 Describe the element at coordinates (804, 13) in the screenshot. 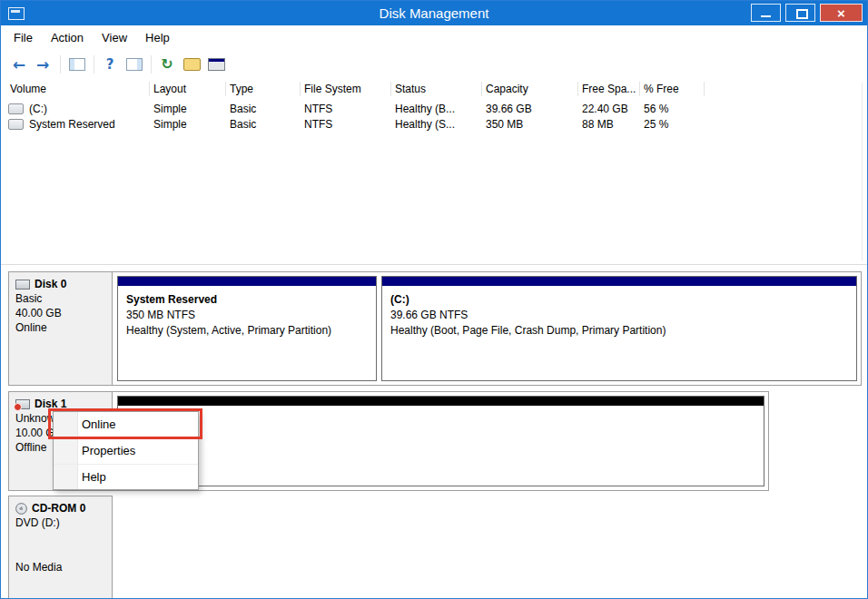

I see `window-controls` at that location.